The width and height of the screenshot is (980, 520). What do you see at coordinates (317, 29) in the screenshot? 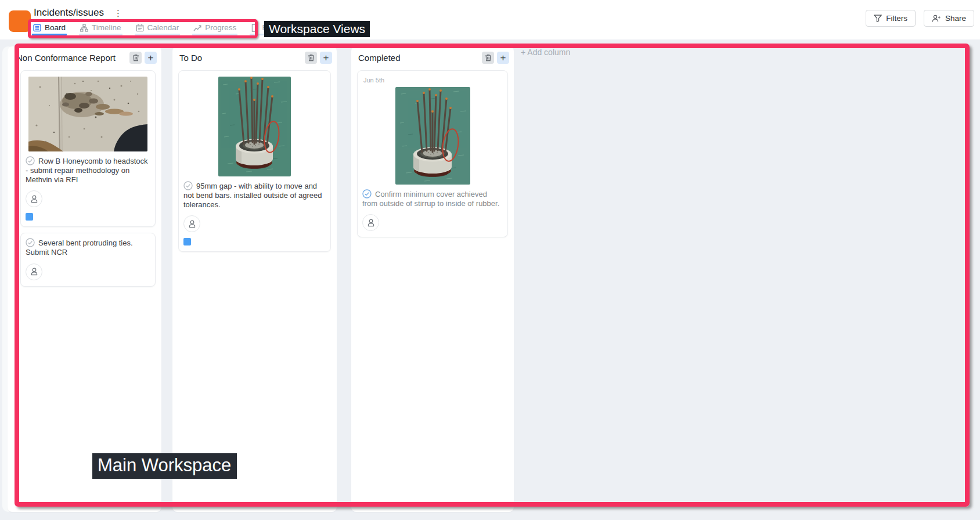
I see `workspace-views-annotation-label: Workspace Views` at bounding box center [317, 29].